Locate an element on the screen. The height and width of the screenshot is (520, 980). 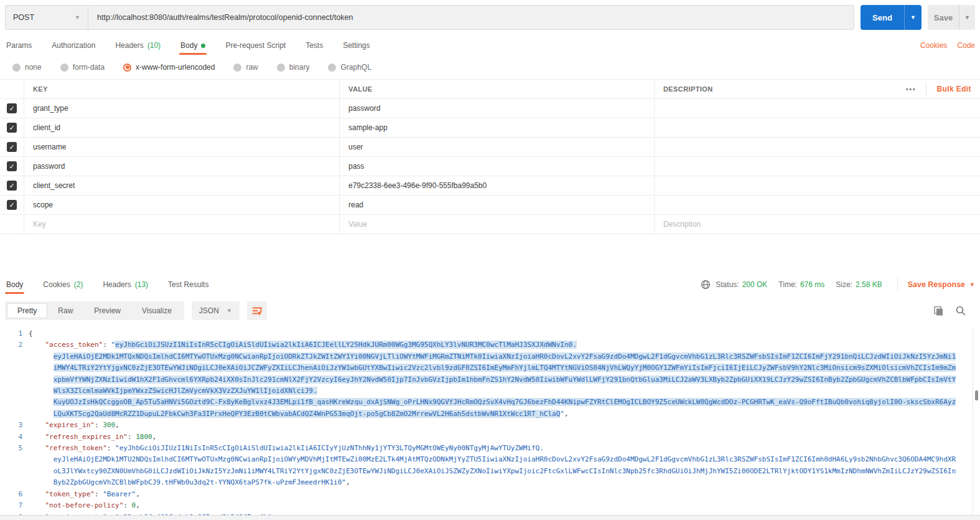
method-select: POST ▼ is located at coordinates (47, 17).